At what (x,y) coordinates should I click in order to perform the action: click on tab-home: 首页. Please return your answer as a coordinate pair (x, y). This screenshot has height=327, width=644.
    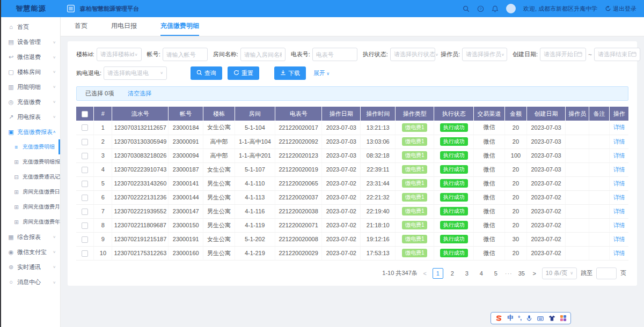
    Looking at the image, I should click on (81, 27).